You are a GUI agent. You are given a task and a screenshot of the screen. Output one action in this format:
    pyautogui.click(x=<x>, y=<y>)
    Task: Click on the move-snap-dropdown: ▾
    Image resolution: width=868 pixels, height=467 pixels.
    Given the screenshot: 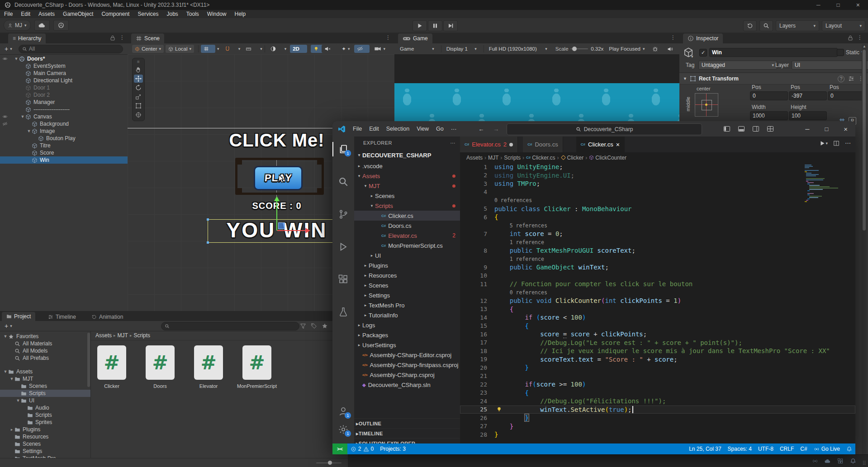 What is the action you would take?
    pyautogui.click(x=240, y=49)
    